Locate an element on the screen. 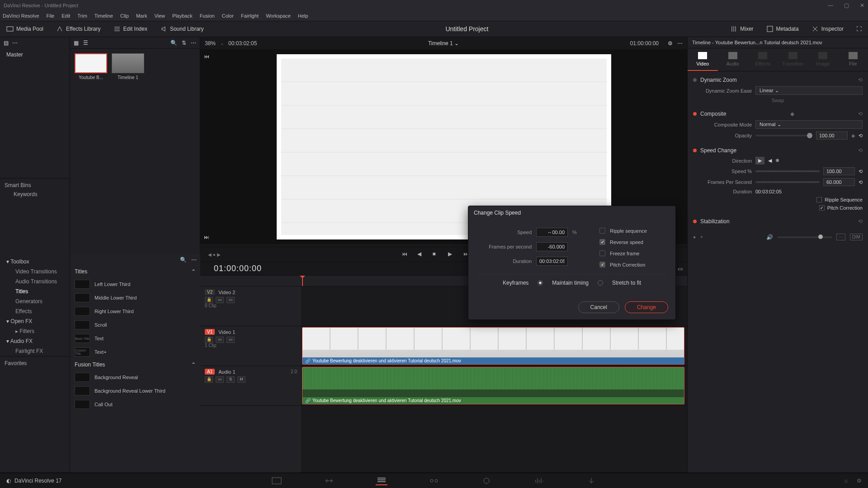  ripple-seq-checkbox is located at coordinates (819, 200).